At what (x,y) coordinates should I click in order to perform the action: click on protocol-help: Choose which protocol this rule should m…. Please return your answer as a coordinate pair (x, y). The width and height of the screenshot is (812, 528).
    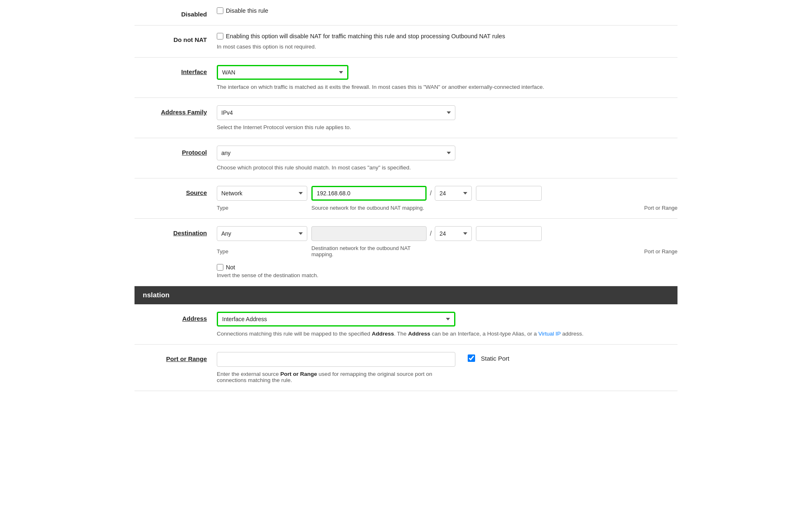
    Looking at the image, I should click on (447, 168).